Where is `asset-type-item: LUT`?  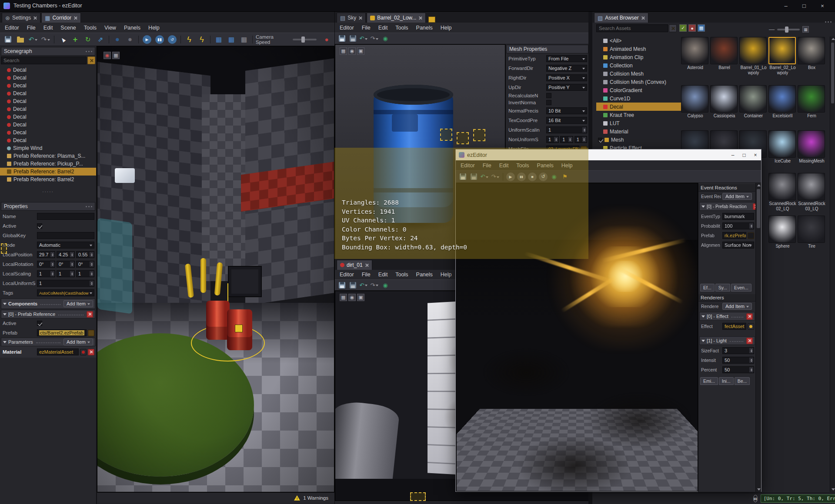
asset-type-item: LUT is located at coordinates (638, 123).